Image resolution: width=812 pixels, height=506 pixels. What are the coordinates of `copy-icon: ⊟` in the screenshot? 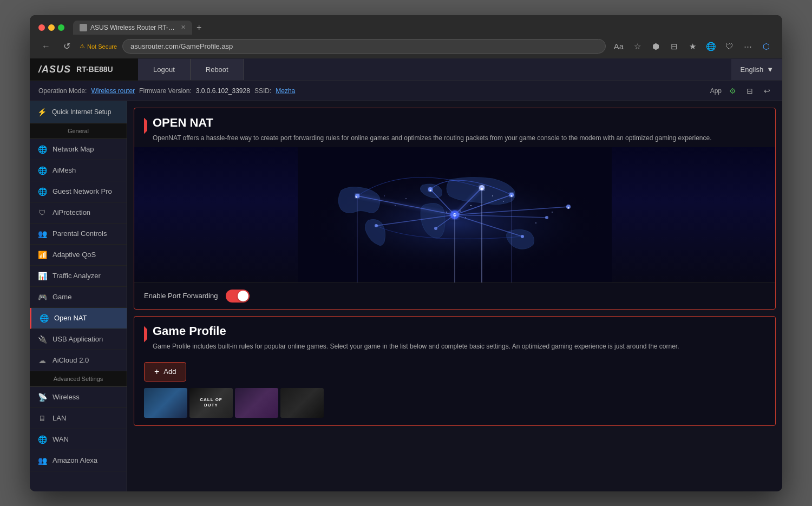 It's located at (750, 91).